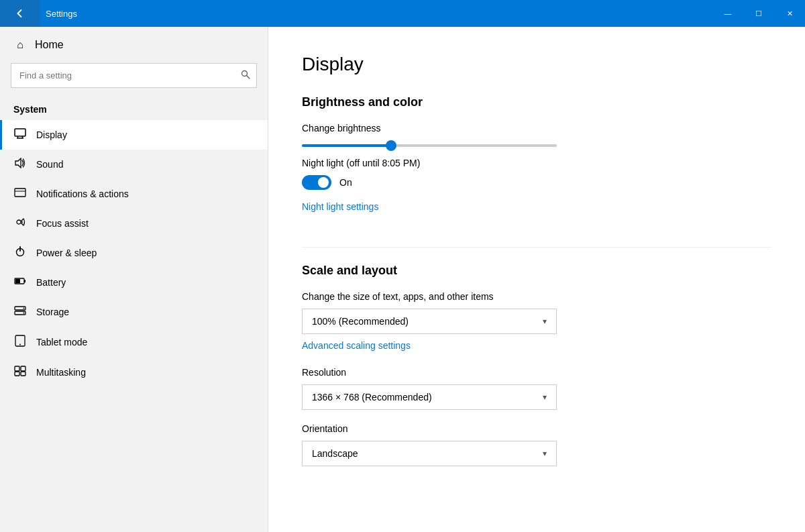 The height and width of the screenshot is (532, 805). I want to click on sidebar-section-title: System, so click(134, 109).